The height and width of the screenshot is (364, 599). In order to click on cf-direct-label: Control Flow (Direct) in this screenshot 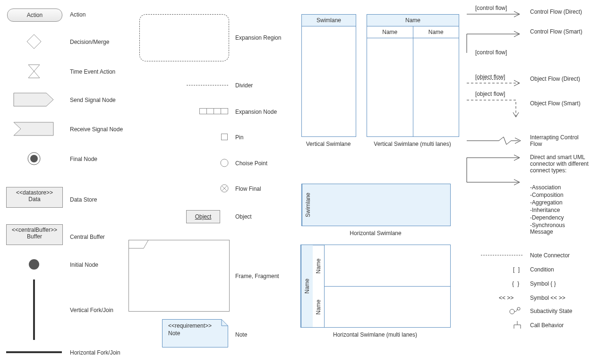, I will do `click(558, 12)`.